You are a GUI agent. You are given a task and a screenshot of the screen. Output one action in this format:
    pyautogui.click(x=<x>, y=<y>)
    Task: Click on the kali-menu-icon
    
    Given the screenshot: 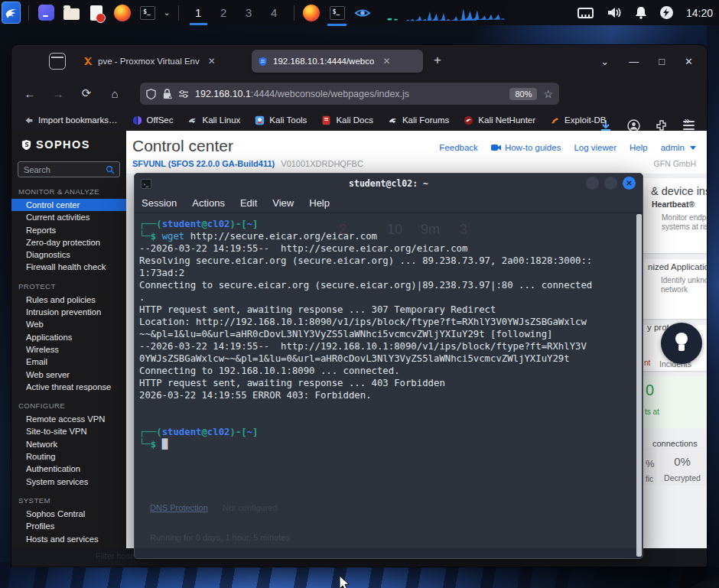 What is the action you would take?
    pyautogui.click(x=11, y=12)
    